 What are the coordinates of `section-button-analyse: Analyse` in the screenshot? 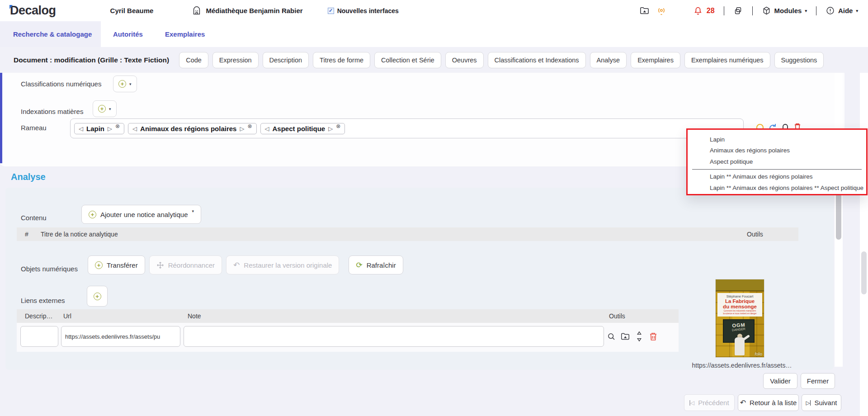 It's located at (609, 60).